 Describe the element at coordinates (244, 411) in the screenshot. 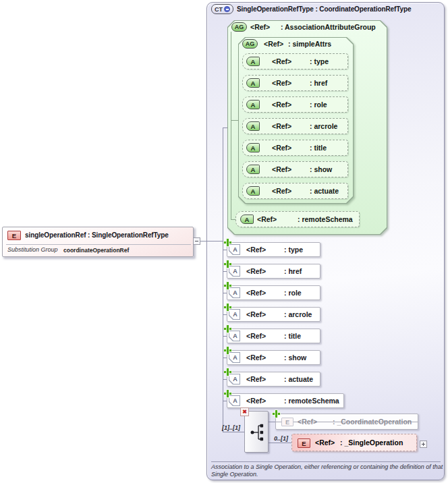

I see `prohibited-icon: ✖` at that location.